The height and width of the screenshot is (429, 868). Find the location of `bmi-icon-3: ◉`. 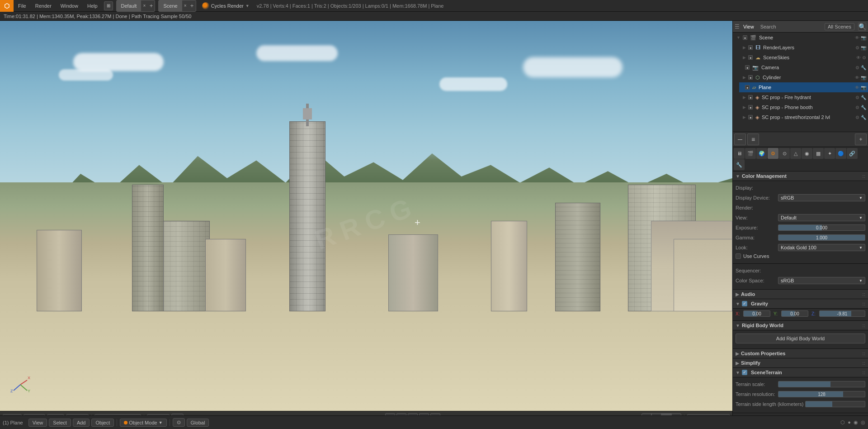

bmi-icon-3: ◉ is located at coordinates (856, 423).